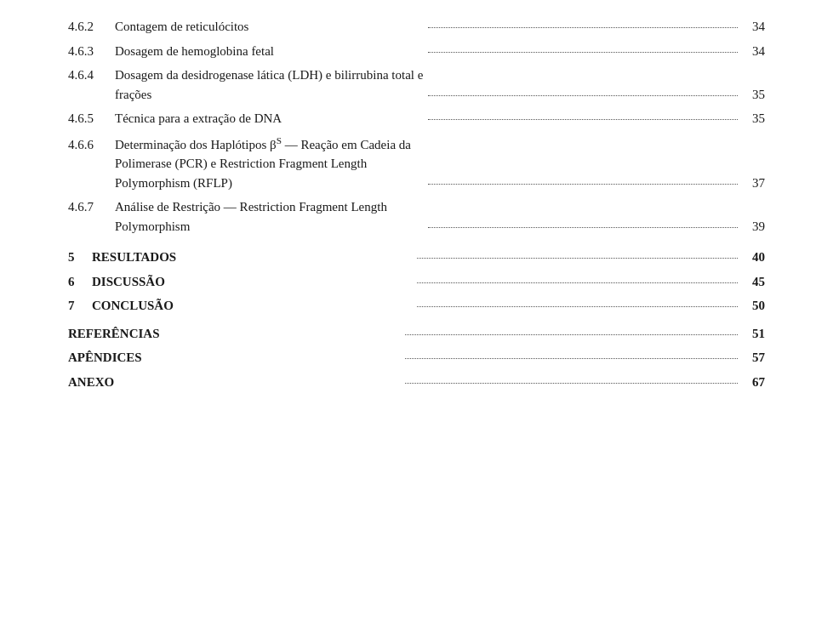 The image size is (816, 644). Describe the element at coordinates (440, 51) in the screenshot. I see `entry-text-463: Dosagem de hemoglobina fetal 34` at that location.